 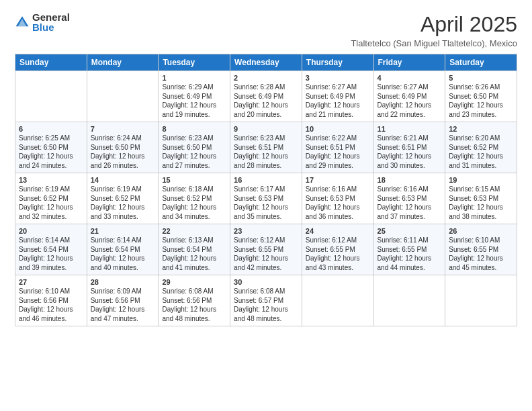 I want to click on day-number: 18, so click(x=410, y=180).